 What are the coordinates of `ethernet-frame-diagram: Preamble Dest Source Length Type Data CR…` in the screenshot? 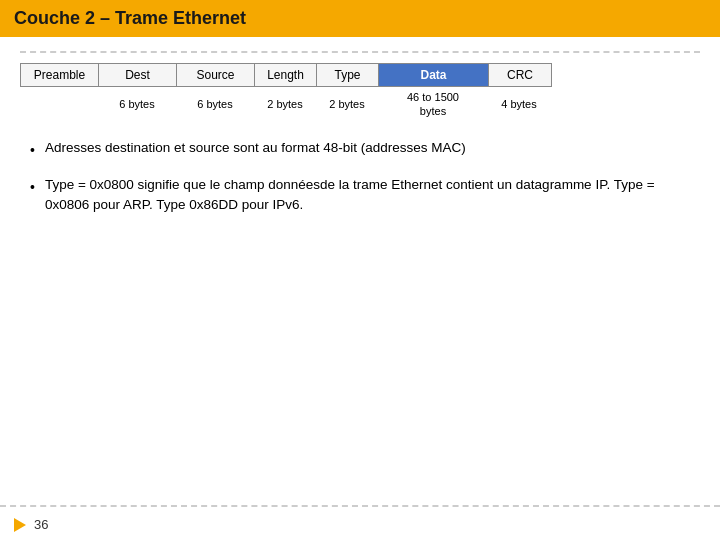 It's located at (360, 92).